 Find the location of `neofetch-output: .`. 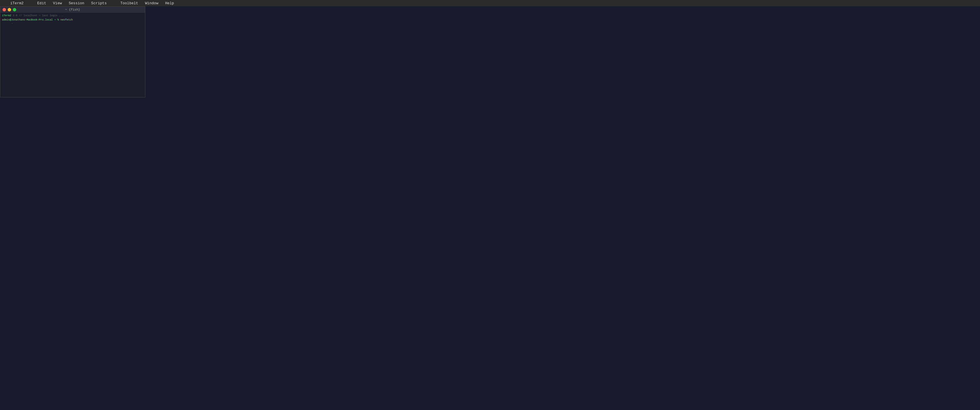

neofetch-output: . is located at coordinates (73, 23).